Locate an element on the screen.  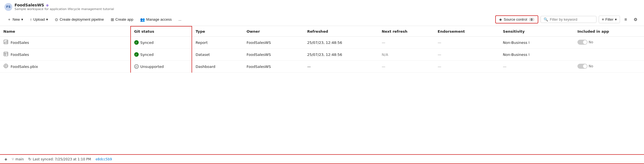
list-view-button: ≡ is located at coordinates (626, 20).